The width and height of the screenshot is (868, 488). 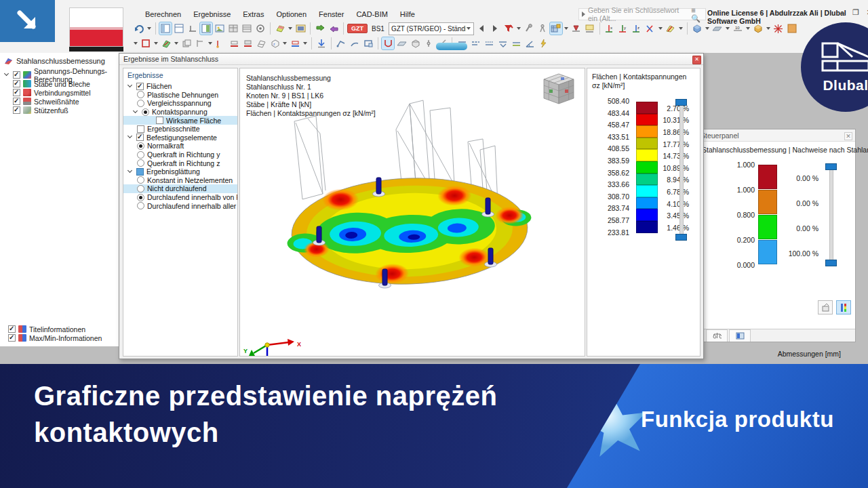 I want to click on toolbar-icon-grid, so click(x=556, y=28).